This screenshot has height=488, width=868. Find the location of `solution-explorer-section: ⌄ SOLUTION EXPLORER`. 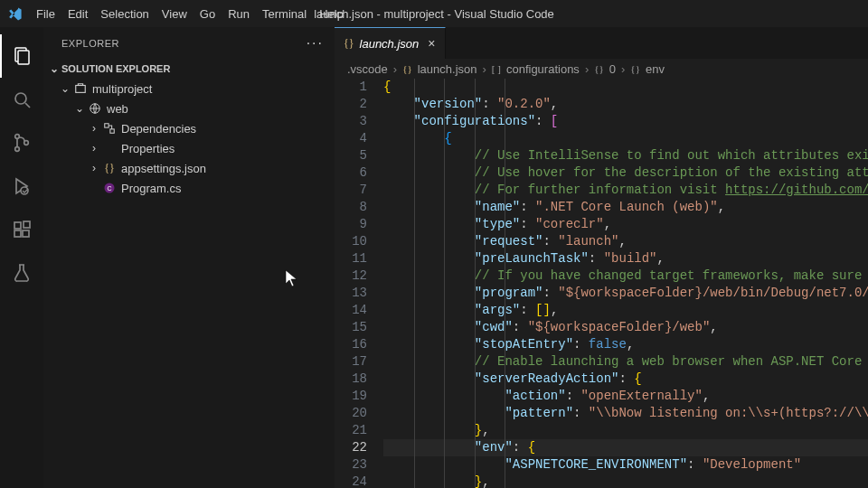

solution-explorer-section: ⌄ SOLUTION EXPLORER is located at coordinates (189, 69).